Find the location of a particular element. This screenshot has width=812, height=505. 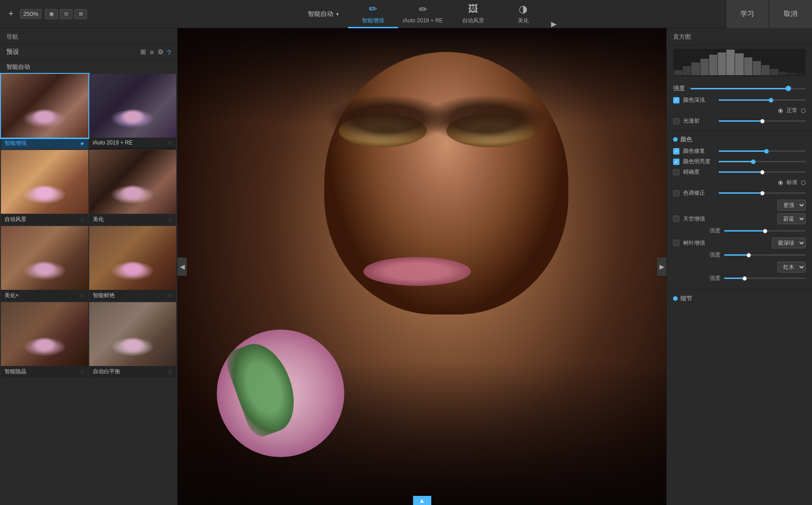

top-bar-left: + 250% ▣ ⊟ ⊠ is located at coordinates (91, 14).